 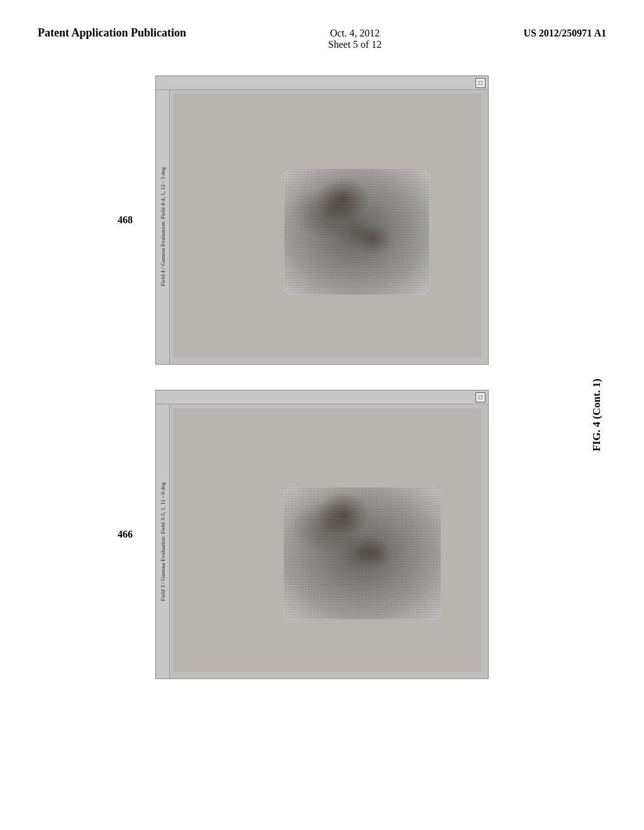 What do you see at coordinates (355, 33) in the screenshot?
I see `publication-date: Oct. 4, 2012` at bounding box center [355, 33].